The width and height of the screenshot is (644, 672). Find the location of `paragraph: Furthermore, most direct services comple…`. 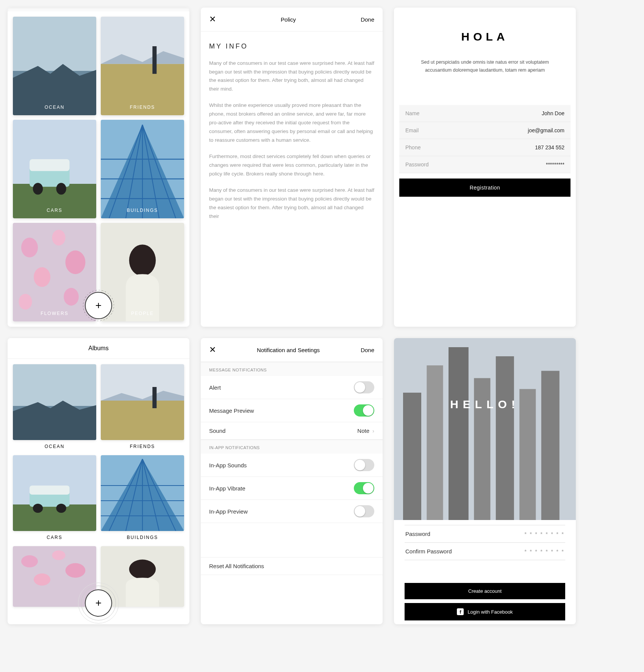

paragraph: Furthermore, most direct services comple… is located at coordinates (292, 165).